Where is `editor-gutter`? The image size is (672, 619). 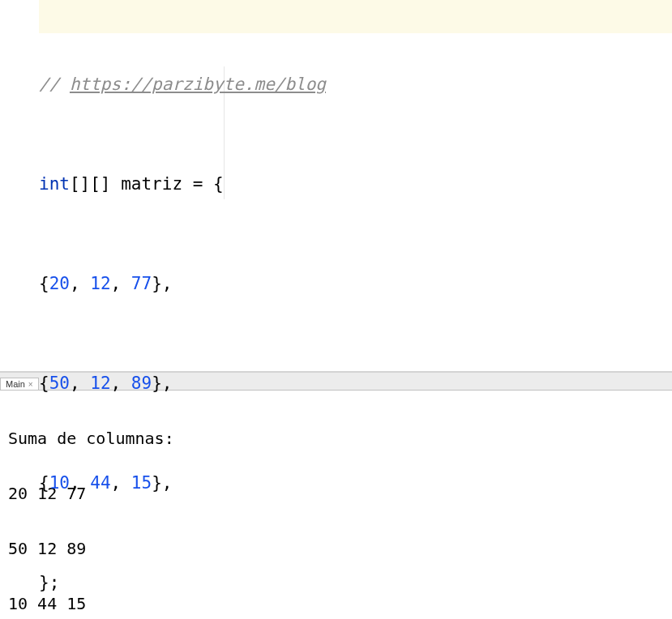
editor-gutter is located at coordinates (19, 186).